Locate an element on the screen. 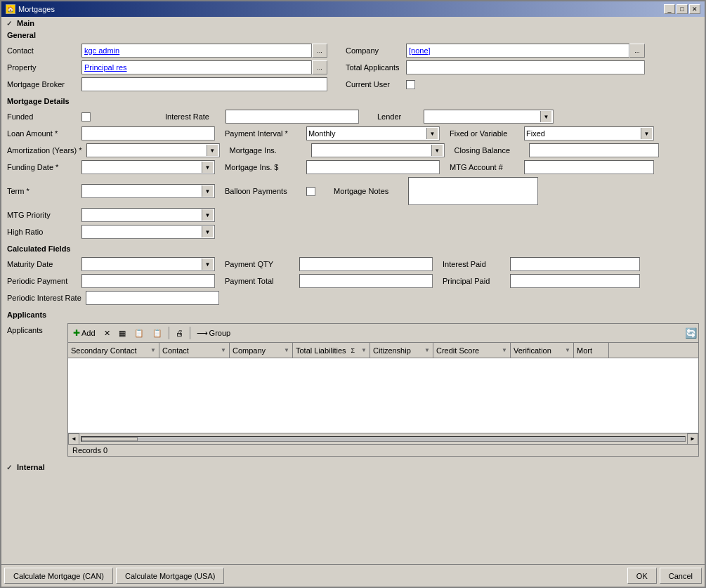 Image resolution: width=706 pixels, height=588 pixels. add-button: ✚ Add is located at coordinates (84, 333).